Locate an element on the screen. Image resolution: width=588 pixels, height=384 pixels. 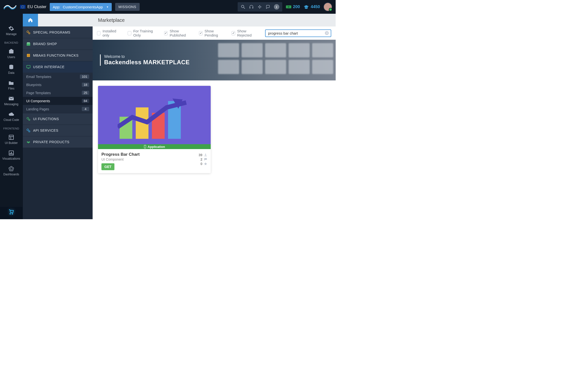
headset-icon is located at coordinates (252, 7).